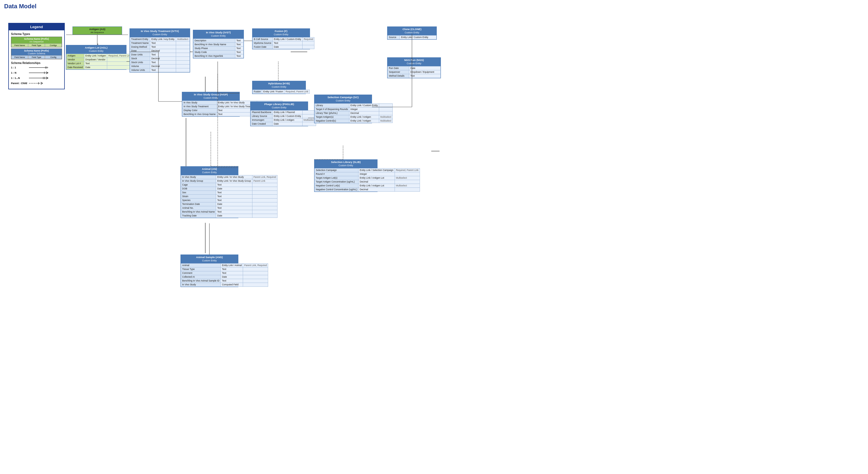  What do you see at coordinates (414, 76) in the screenshot?
I see `table-row: Method DetailsText` at bounding box center [414, 76].